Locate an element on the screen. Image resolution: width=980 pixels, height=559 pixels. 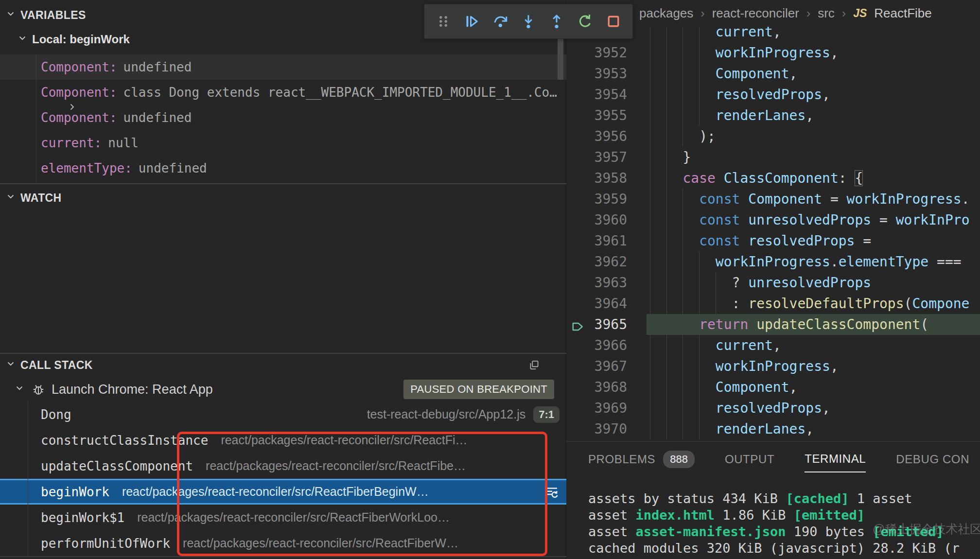
code-text: ); is located at coordinates (813, 136).